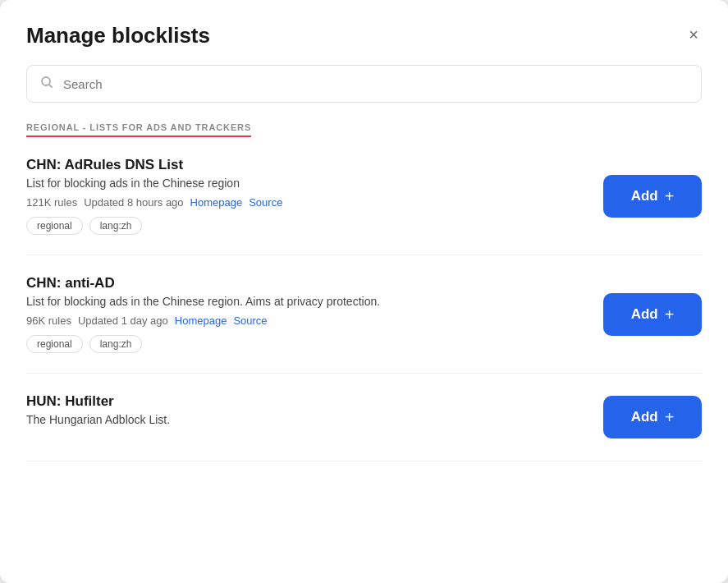 This screenshot has height=583, width=728. Describe the element at coordinates (133, 202) in the screenshot. I see `item-updated: Updated 8 hours ago` at that location.